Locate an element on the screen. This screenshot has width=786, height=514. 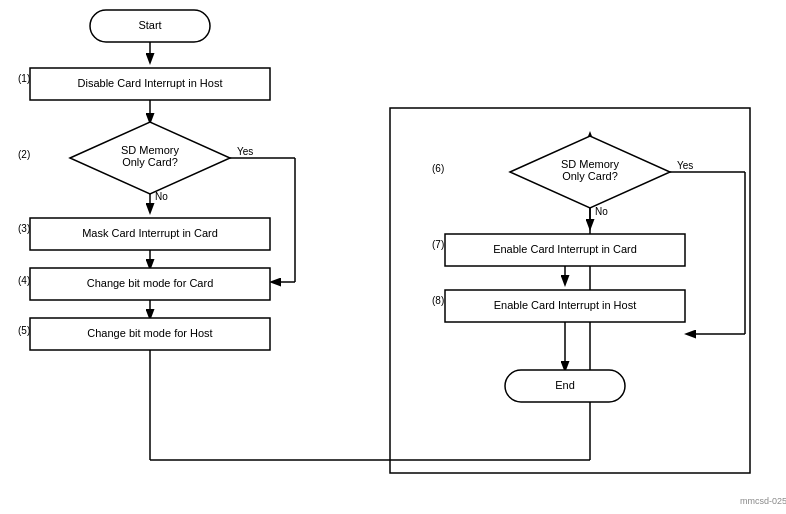
no-label-2: No is located at coordinates (162, 196).